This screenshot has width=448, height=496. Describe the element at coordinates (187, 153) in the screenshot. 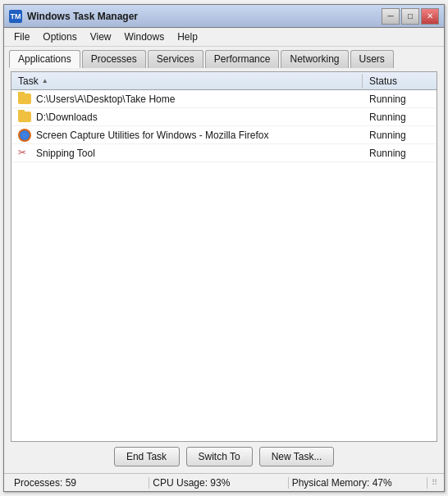

I see `task-name: Snipping Tool` at that location.